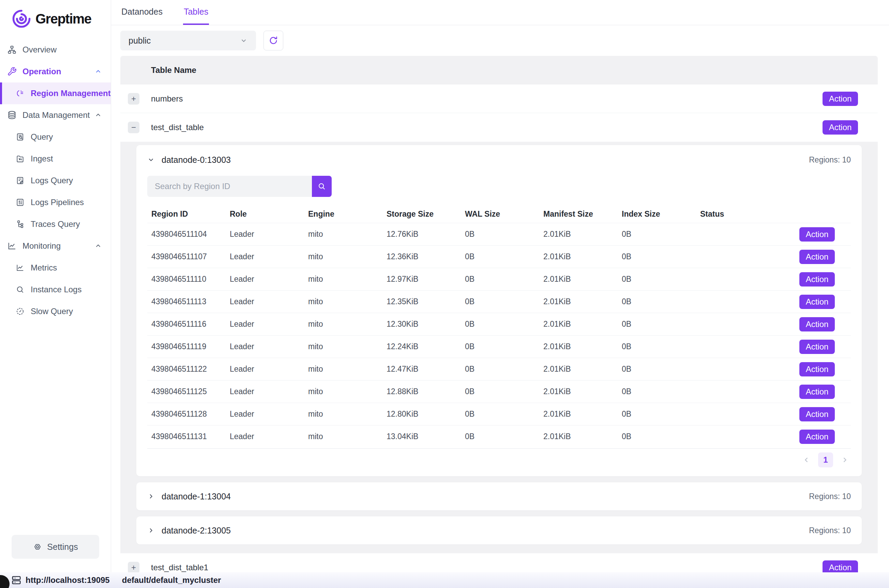  I want to click on settings-button: Settings, so click(56, 547).